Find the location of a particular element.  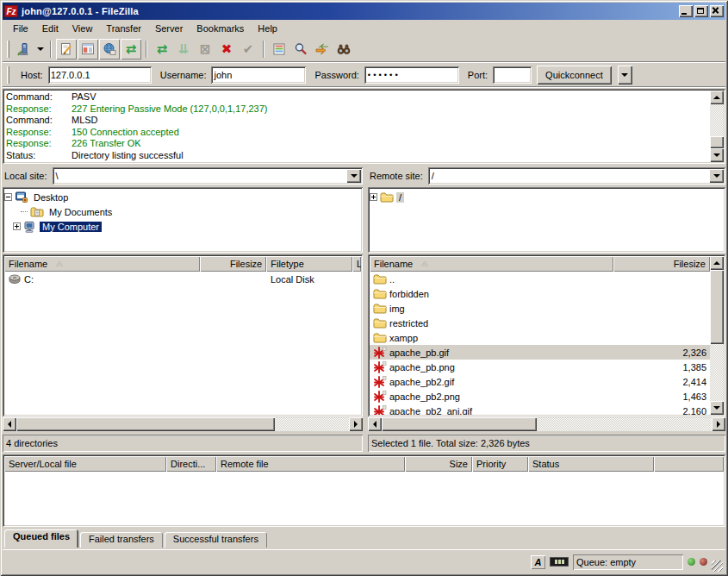

my-documents-icon is located at coordinates (37, 212).